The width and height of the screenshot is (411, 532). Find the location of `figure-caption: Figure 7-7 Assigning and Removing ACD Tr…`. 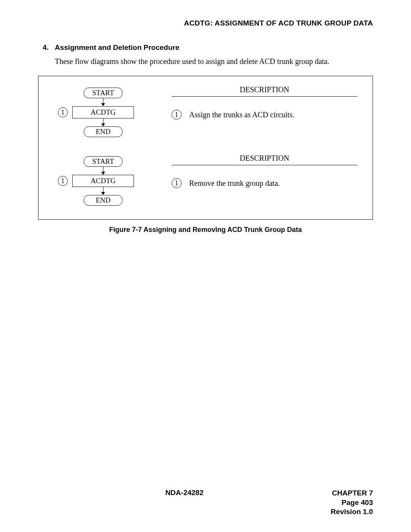

figure-caption: Figure 7-7 Assigning and Removing ACD Tr… is located at coordinates (206, 230).